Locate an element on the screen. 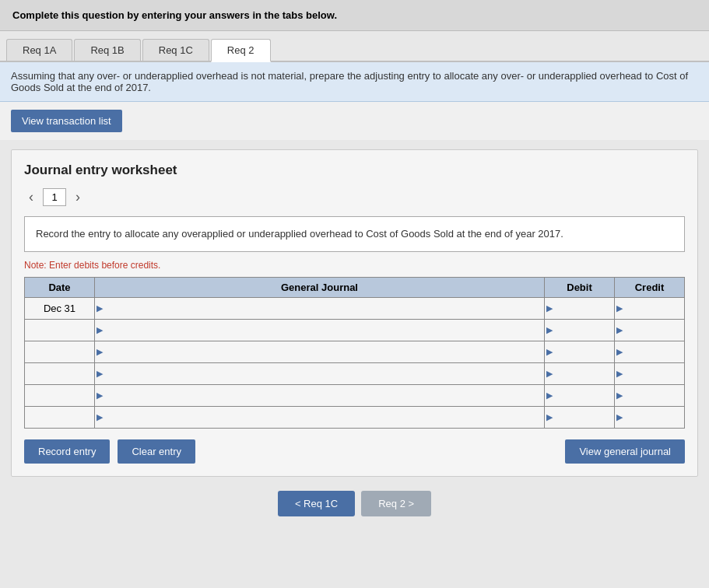 Image resolution: width=709 pixels, height=588 pixels. nav-prev-button: < Req 1C is located at coordinates (316, 504).